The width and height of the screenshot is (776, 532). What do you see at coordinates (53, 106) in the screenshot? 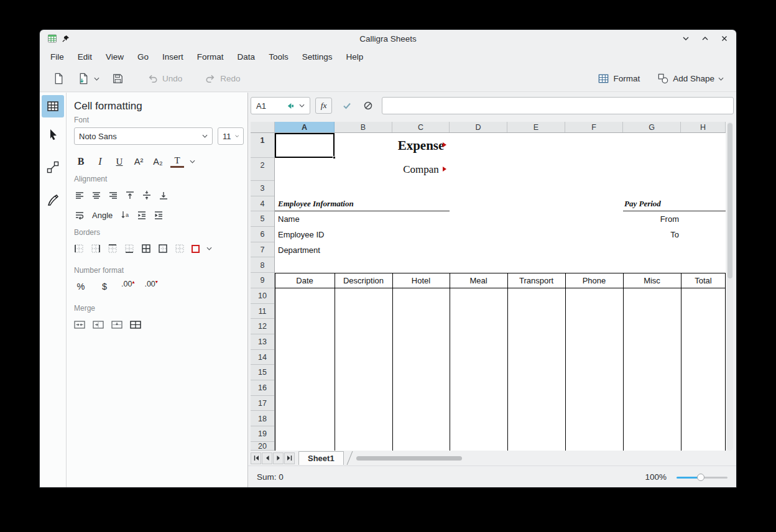
I see `cell-tool-button` at bounding box center [53, 106].